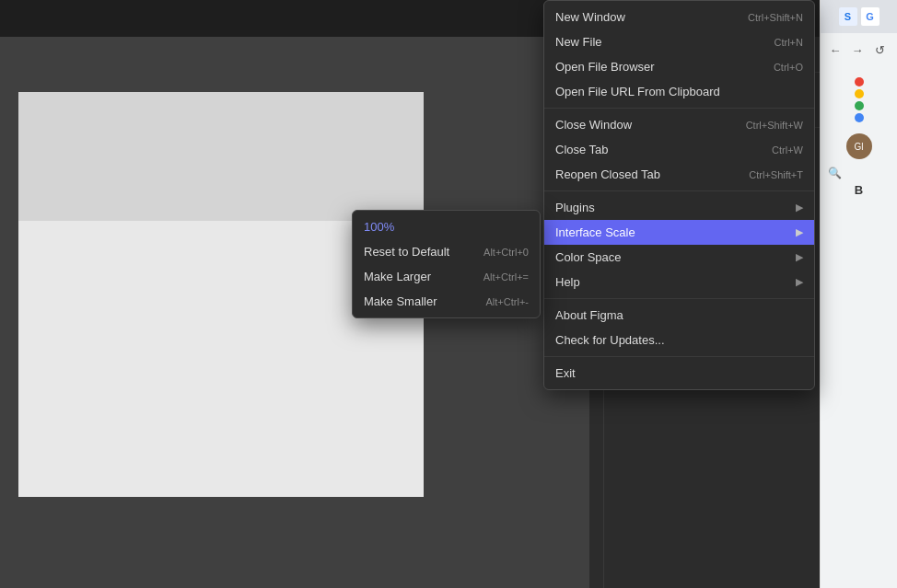 The height and width of the screenshot is (588, 897). What do you see at coordinates (787, 150) in the screenshot?
I see `menu-item-close-tab-shortcut: Ctrl+W` at bounding box center [787, 150].